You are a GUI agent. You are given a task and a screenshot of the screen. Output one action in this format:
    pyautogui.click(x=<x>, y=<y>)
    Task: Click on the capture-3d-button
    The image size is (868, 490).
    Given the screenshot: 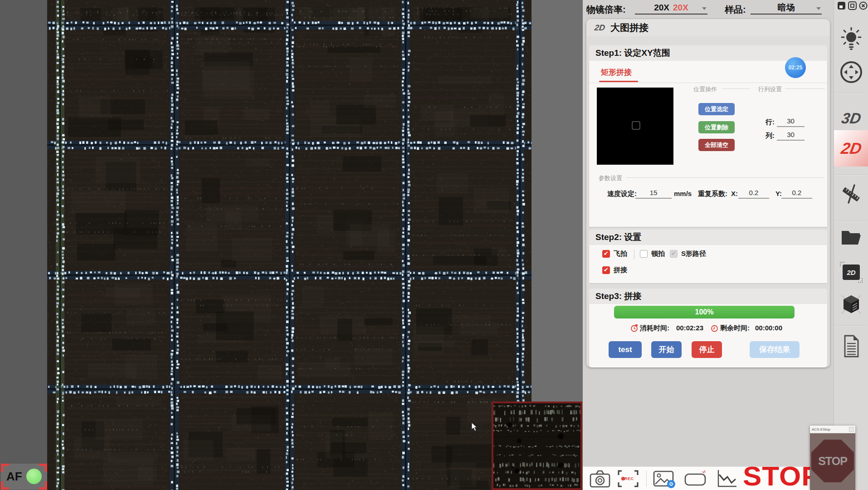 What is the action you would take?
    pyautogui.click(x=851, y=304)
    